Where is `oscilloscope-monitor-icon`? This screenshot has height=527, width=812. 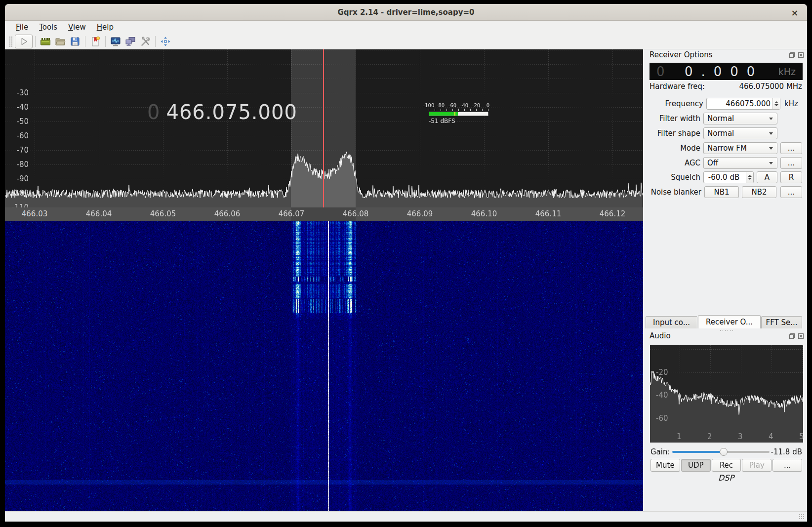 oscilloscope-monitor-icon is located at coordinates (116, 41).